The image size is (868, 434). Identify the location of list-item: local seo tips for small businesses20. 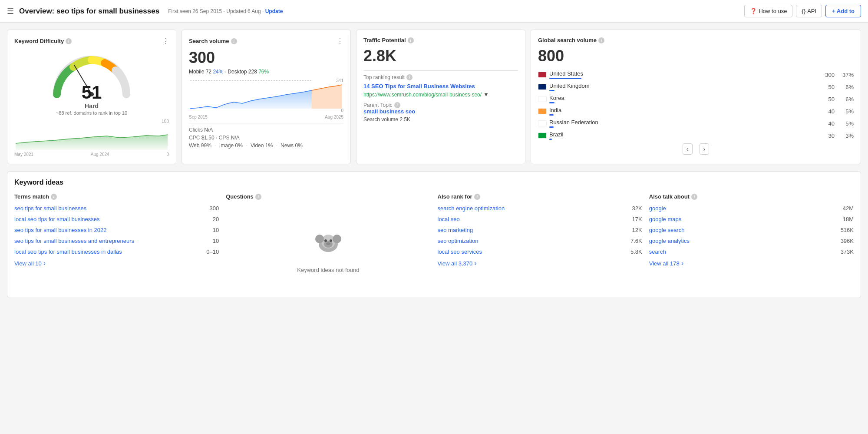
(116, 219).